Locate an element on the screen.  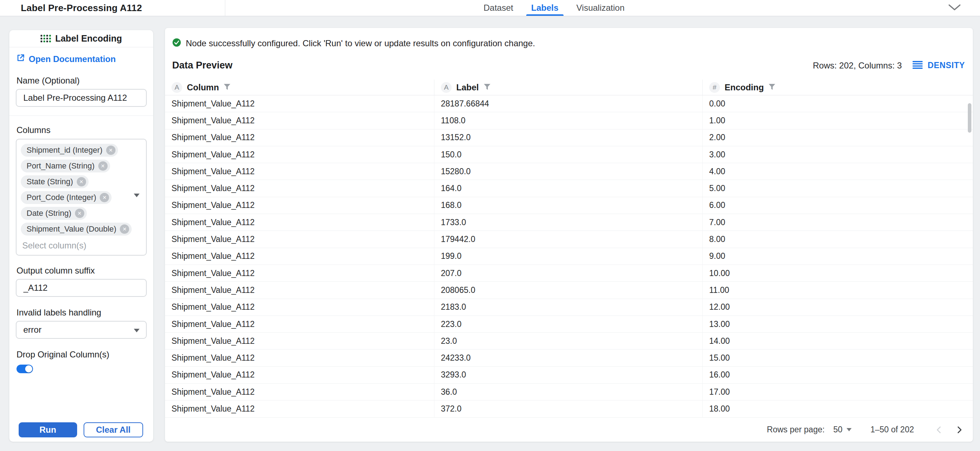
toggle-knob is located at coordinates (29, 369).